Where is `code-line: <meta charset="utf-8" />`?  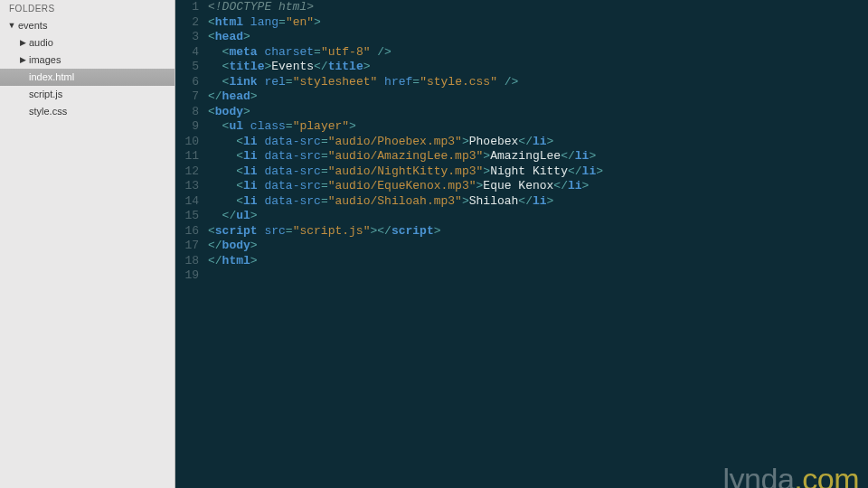 code-line: <meta charset="utf-8" /> is located at coordinates (533, 52).